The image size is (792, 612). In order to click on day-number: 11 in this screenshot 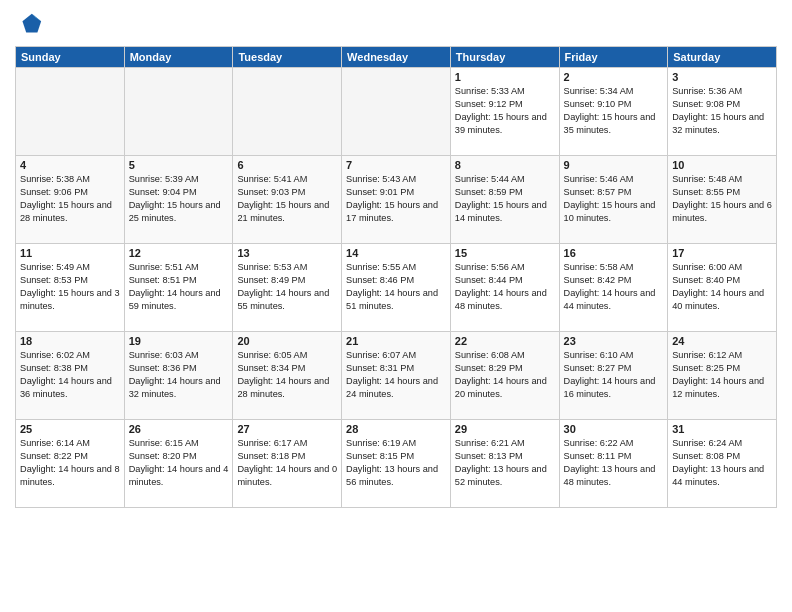, I will do `click(70, 253)`.